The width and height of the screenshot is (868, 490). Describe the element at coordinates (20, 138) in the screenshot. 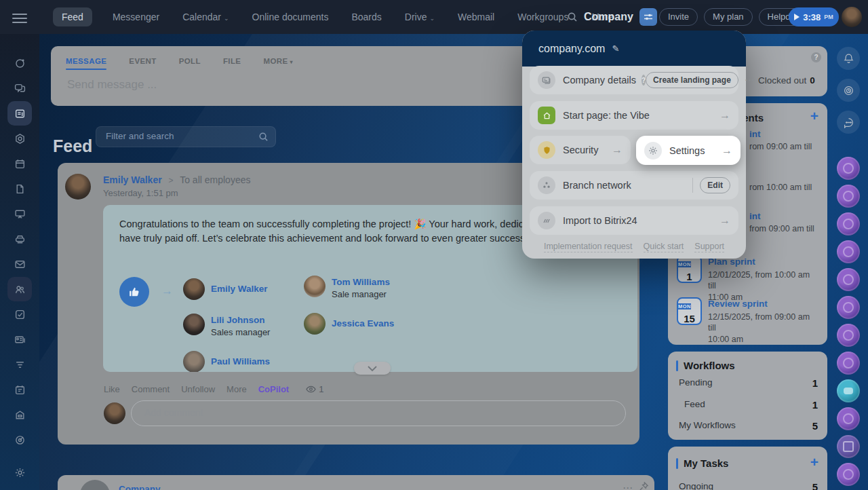

I see `sidebar-item-automation` at that location.